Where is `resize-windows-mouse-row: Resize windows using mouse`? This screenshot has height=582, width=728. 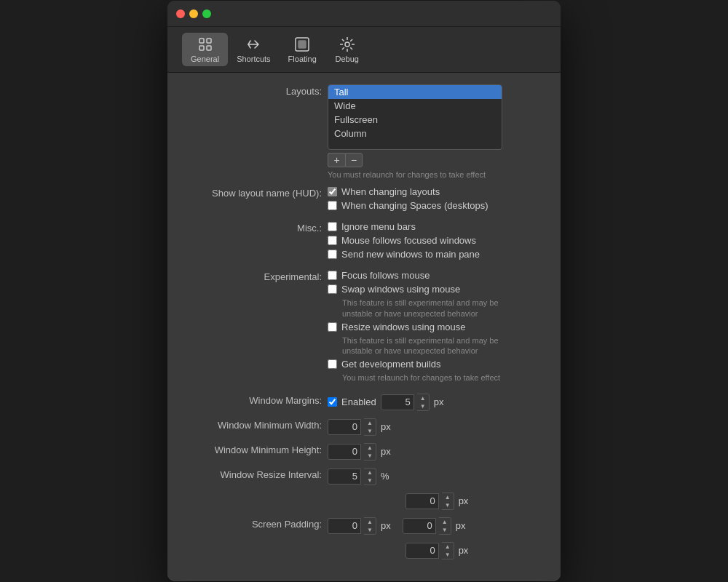 resize-windows-mouse-row: Resize windows using mouse is located at coordinates (437, 327).